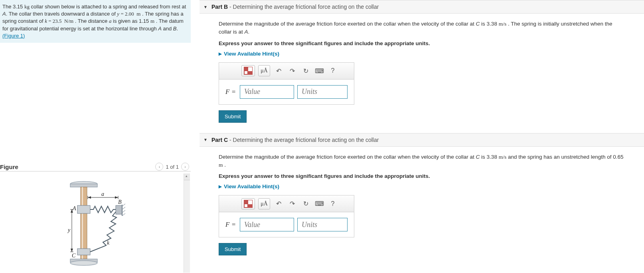 The image size is (644, 273). Describe the element at coordinates (286, 216) in the screenshot. I see `part-c-answer-box: μÅ ↶ ↷ ↻ ⌨ ? F =` at that location.